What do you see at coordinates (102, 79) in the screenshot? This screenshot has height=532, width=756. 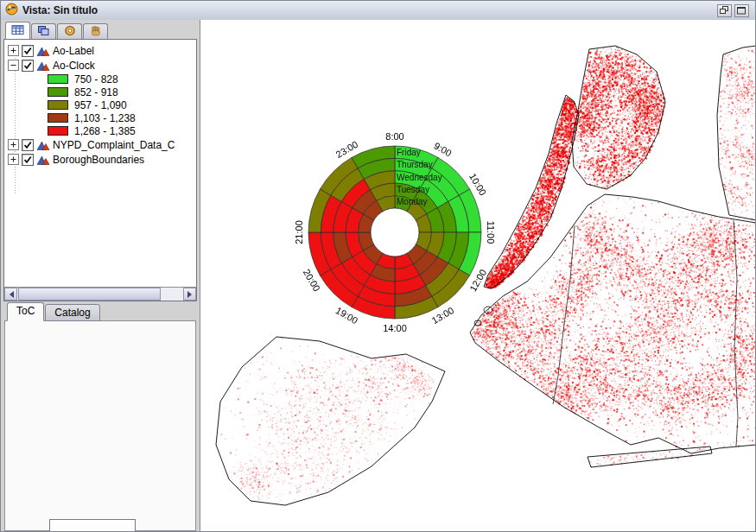 I see `legend-item: 750 - 828` at bounding box center [102, 79].